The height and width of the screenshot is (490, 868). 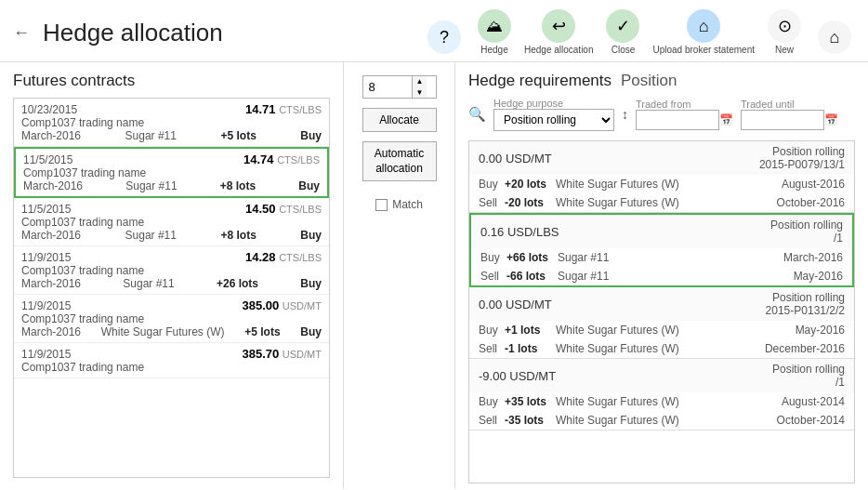 What do you see at coordinates (171, 271) in the screenshot?
I see `futures-item: 11/9/2015 14.28 CTS/LBS Comp1037 trading…` at bounding box center [171, 271].